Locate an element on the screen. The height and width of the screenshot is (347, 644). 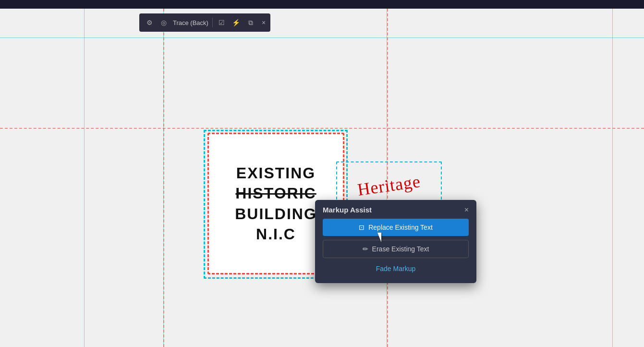
heritage-text: Heritage is located at coordinates (389, 186).